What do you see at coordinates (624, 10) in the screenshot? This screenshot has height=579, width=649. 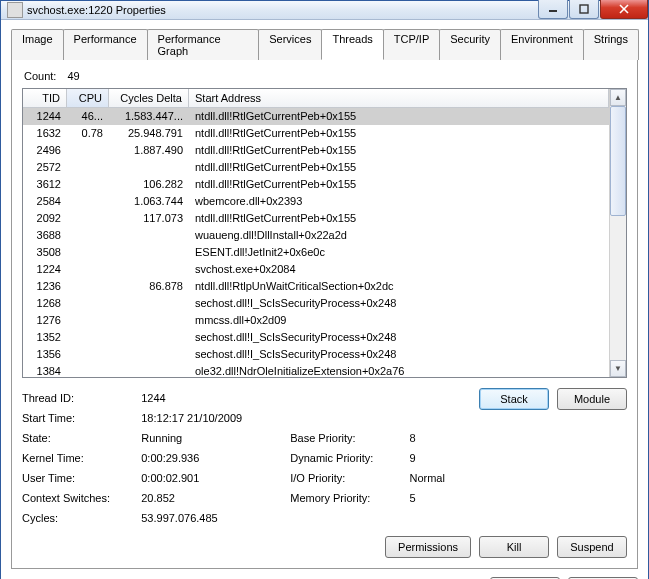 I see `close-button` at bounding box center [624, 10].